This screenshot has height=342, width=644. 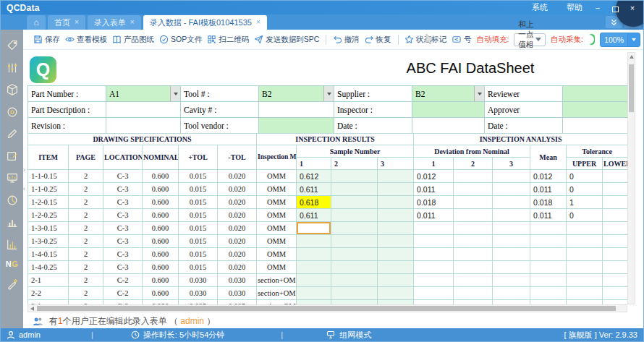 What do you see at coordinates (12, 112) in the screenshot?
I see `target-icon` at bounding box center [12, 112].